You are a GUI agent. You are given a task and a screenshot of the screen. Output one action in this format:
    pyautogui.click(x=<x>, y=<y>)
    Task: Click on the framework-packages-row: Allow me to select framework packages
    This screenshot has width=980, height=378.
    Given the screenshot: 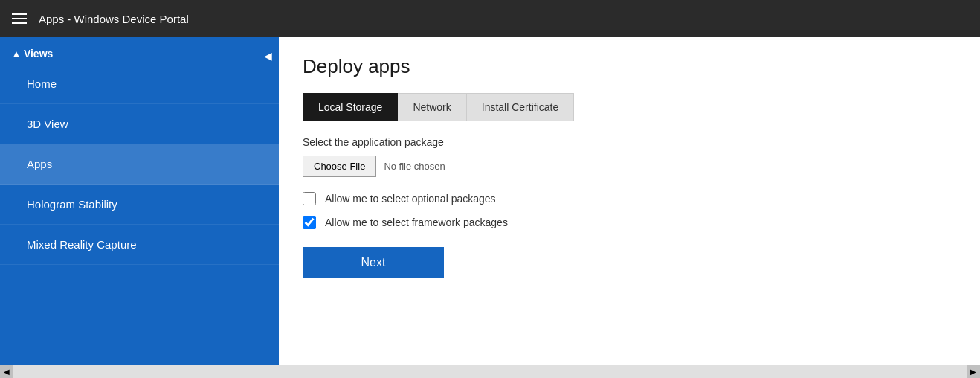 What is the action you would take?
    pyautogui.click(x=629, y=222)
    